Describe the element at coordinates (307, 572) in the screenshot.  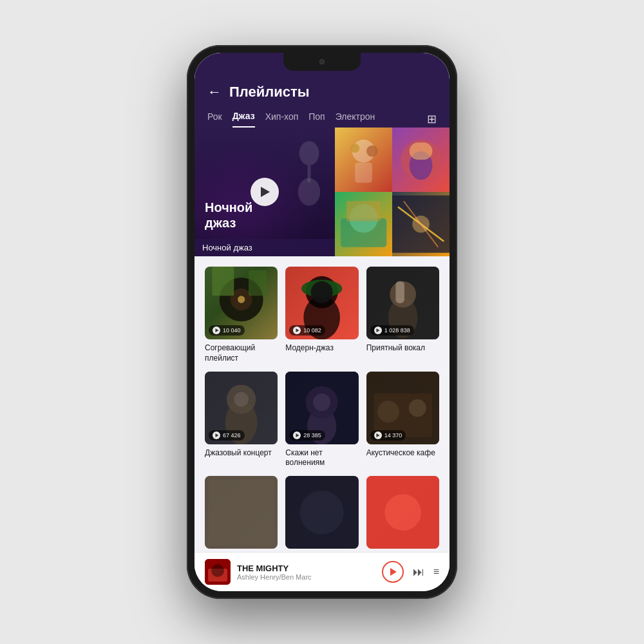
I see `player-info: THE MIGHTY Ashley Henry/Ben Marc` at that location.